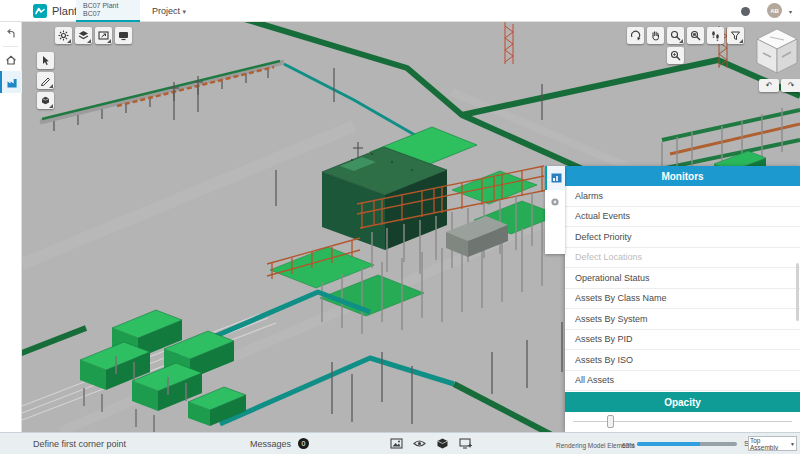 Image resolution: width=800 pixels, height=454 pixels. What do you see at coordinates (46, 80) in the screenshot?
I see `pencil-icon` at bounding box center [46, 80].